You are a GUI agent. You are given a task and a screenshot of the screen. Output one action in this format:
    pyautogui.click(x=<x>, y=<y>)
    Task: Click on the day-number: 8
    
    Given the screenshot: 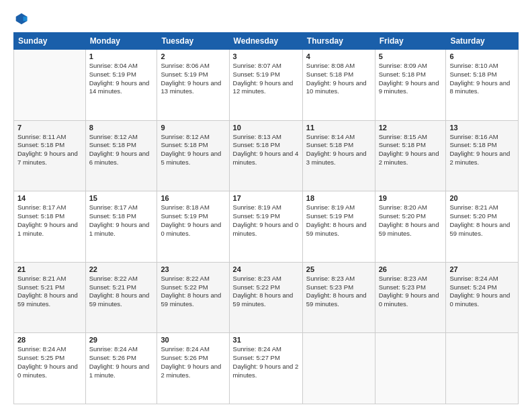 What is the action you would take?
    pyautogui.click(x=122, y=128)
    